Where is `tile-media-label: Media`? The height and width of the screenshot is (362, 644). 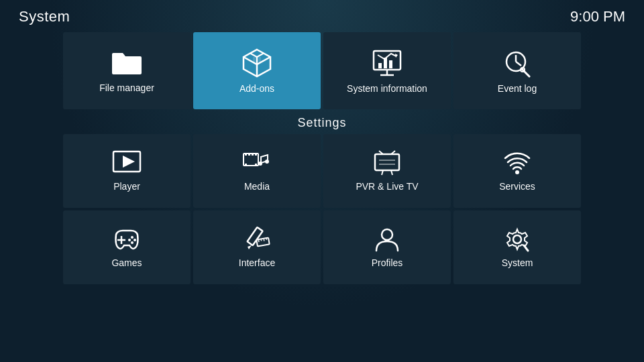
tile-media-label: Media is located at coordinates (257, 186).